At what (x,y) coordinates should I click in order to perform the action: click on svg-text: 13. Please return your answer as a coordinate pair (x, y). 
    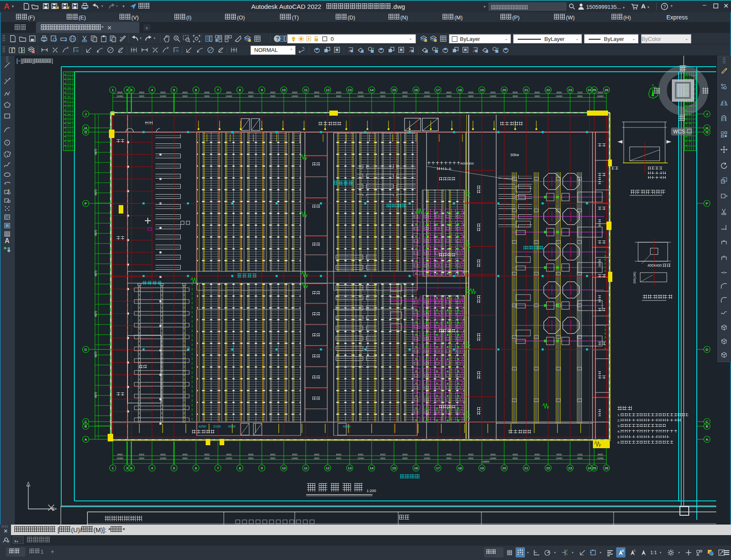
    Looking at the image, I should click on (350, 468).